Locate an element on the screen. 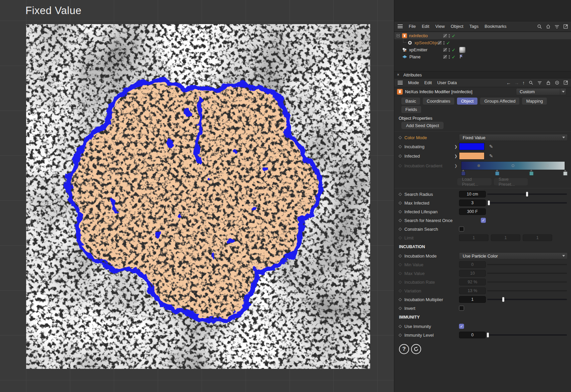  infected-lifespan-input: 300 F is located at coordinates (472, 212).